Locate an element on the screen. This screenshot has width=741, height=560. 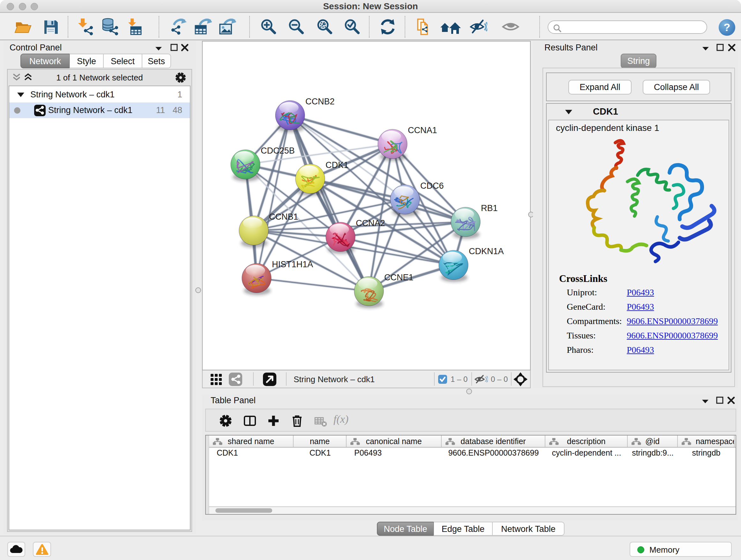
cloud-status-button is located at coordinates (16, 549).